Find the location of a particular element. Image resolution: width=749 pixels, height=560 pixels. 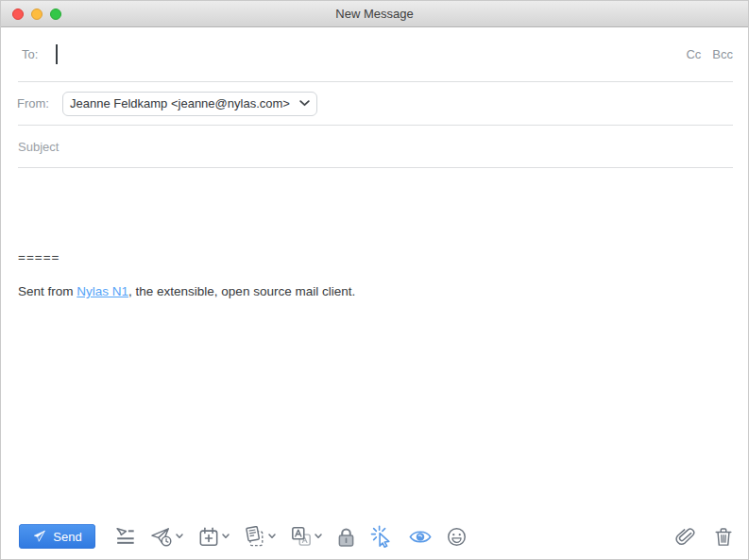

cc-toggle-link: Cc is located at coordinates (693, 55).